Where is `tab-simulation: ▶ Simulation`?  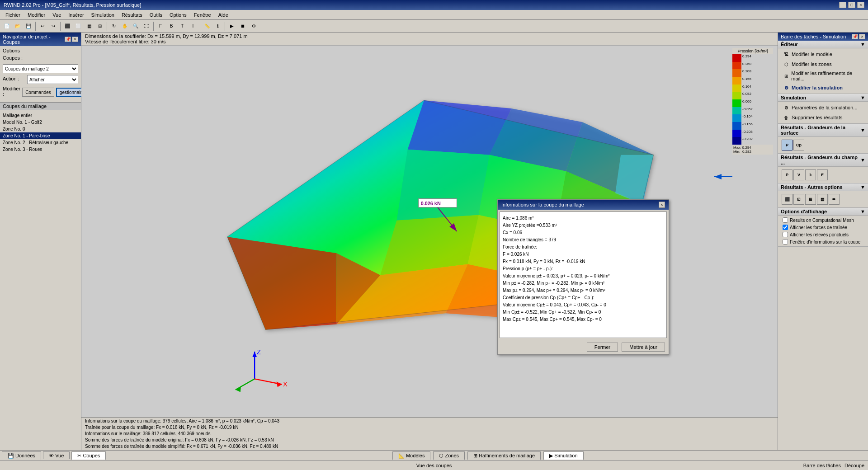
tab-simulation: ▶ Simulation is located at coordinates (563, 456).